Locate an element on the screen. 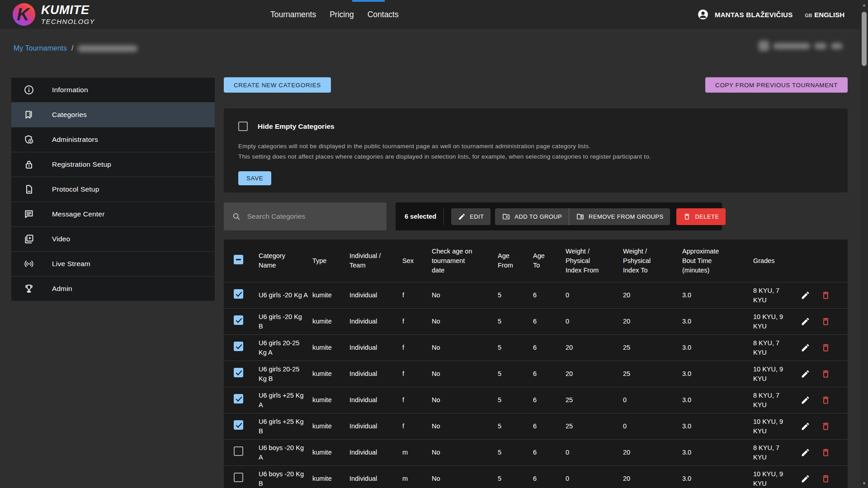 The height and width of the screenshot is (488, 868). search-input is located at coordinates (313, 216).